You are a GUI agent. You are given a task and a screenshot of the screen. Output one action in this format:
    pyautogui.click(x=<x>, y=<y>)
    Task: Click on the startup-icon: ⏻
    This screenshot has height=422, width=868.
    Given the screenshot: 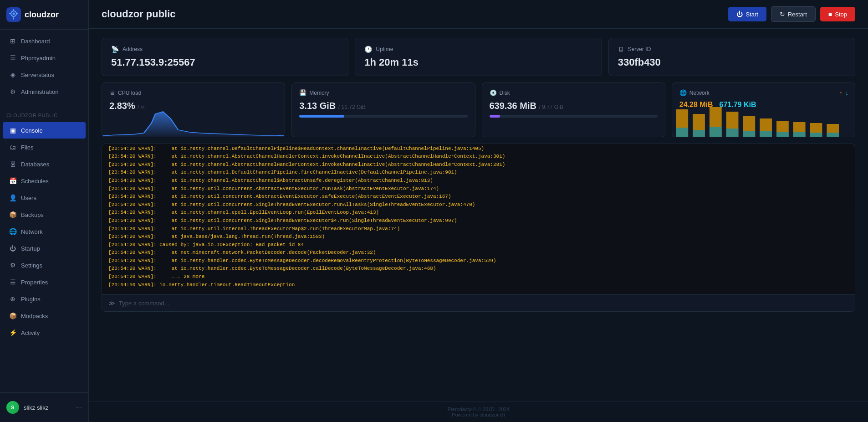 What is the action you would take?
    pyautogui.click(x=13, y=248)
    